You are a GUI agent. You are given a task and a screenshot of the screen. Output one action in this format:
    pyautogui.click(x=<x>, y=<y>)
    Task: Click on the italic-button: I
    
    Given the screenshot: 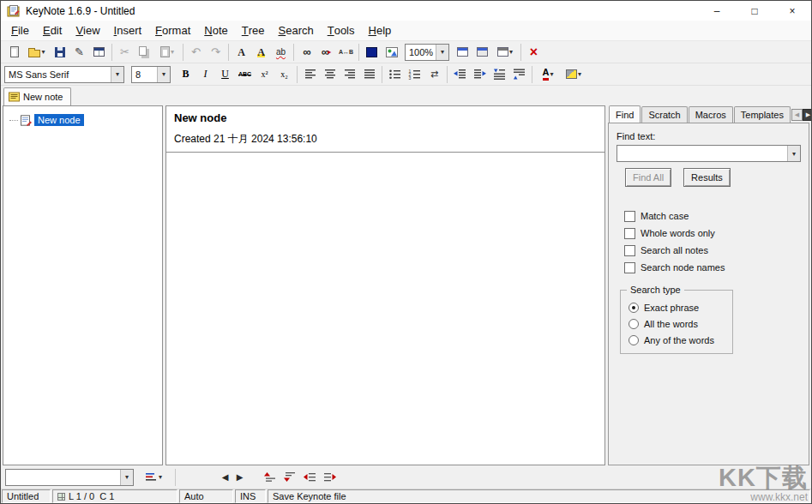 What is the action you would take?
    pyautogui.click(x=206, y=75)
    